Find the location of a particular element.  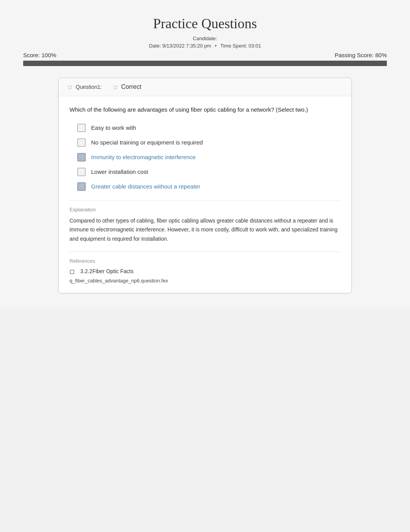

progress-bar-fill is located at coordinates (205, 63).